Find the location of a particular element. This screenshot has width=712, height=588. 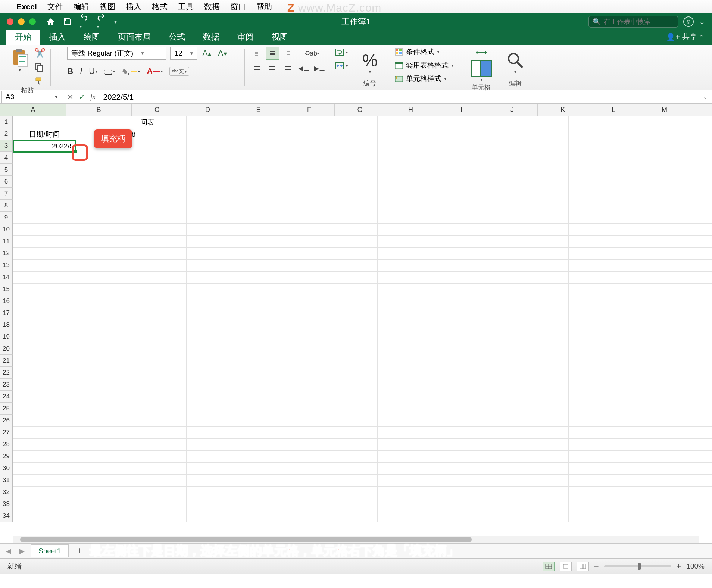

cell-C8 is located at coordinates (162, 206).